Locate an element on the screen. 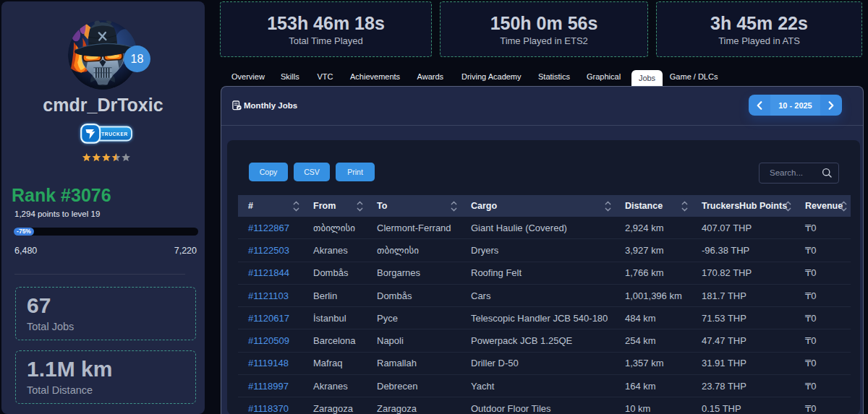  svg-text: TRUCKER is located at coordinates (114, 134).